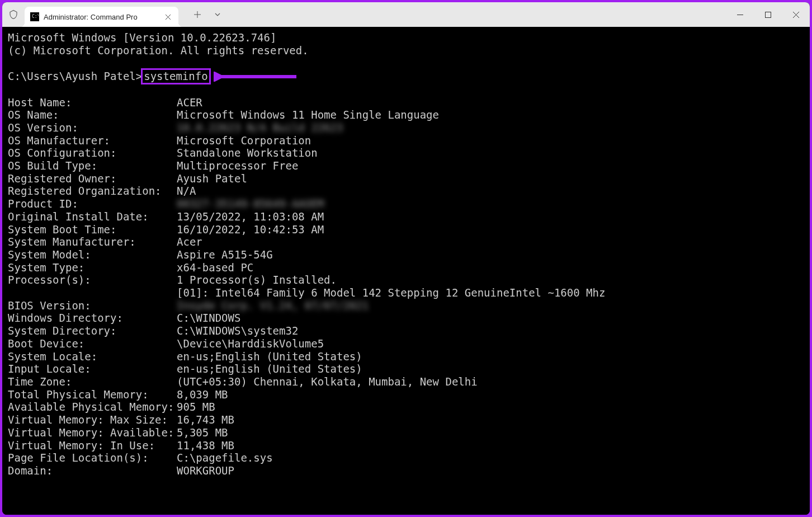 Image resolution: width=812 pixels, height=517 pixels. What do you see at coordinates (237, 331) in the screenshot?
I see `row-value: C:\WINDOWS\system32` at bounding box center [237, 331].